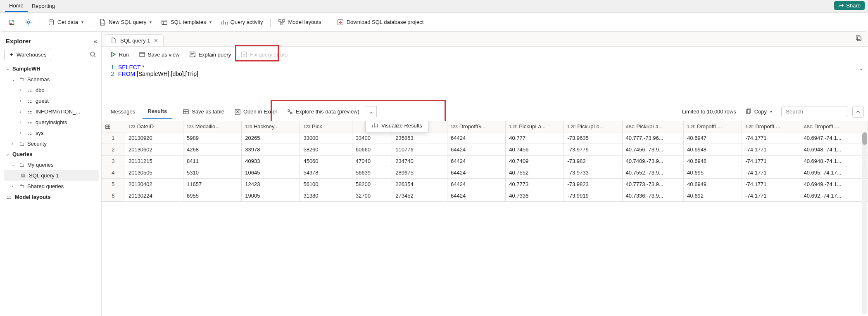 This screenshot has width=868, height=316. What do you see at coordinates (157, 111) in the screenshot?
I see `results-tab: Results` at bounding box center [157, 111].